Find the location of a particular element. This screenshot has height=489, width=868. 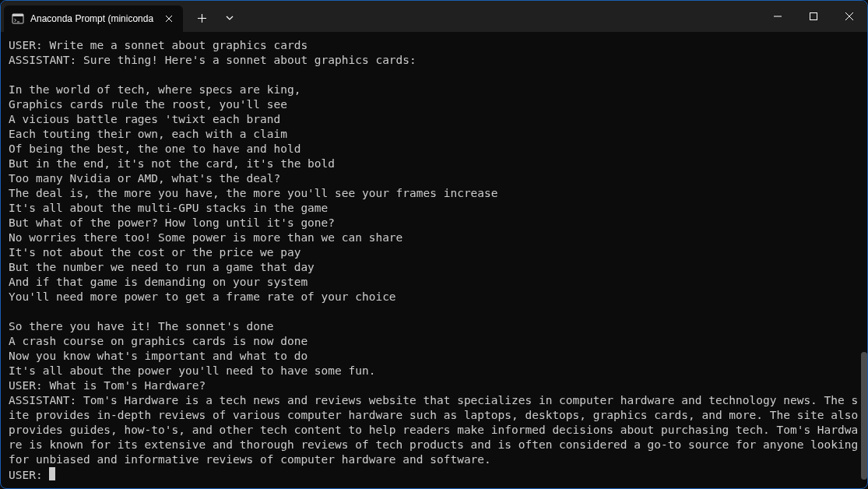

scrollbar is located at coordinates (864, 260).